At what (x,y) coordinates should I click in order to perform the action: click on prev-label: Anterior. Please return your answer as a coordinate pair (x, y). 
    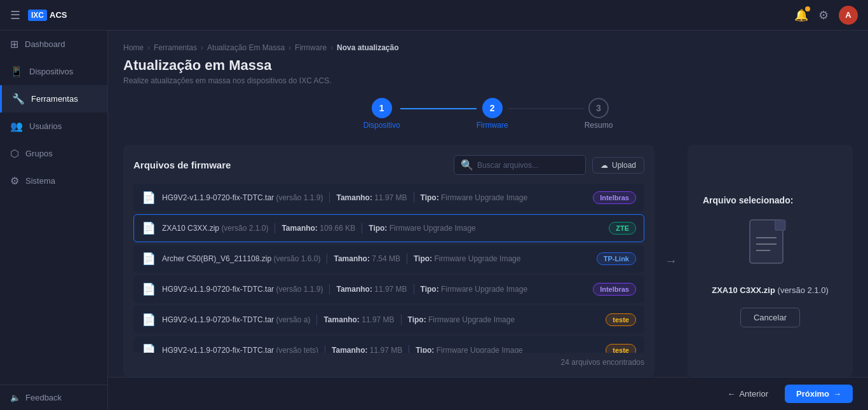
    Looking at the image, I should click on (754, 394).